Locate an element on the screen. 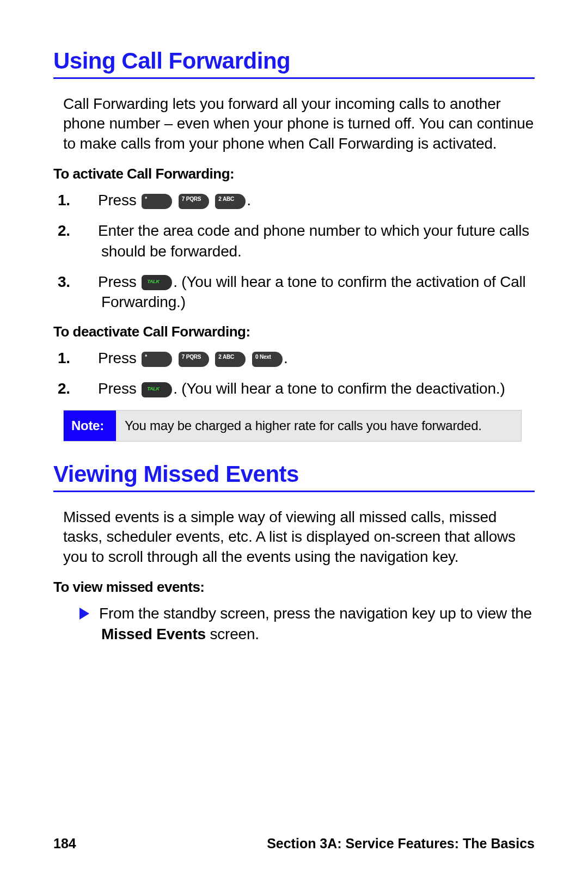  page-number: 184 is located at coordinates (65, 844).